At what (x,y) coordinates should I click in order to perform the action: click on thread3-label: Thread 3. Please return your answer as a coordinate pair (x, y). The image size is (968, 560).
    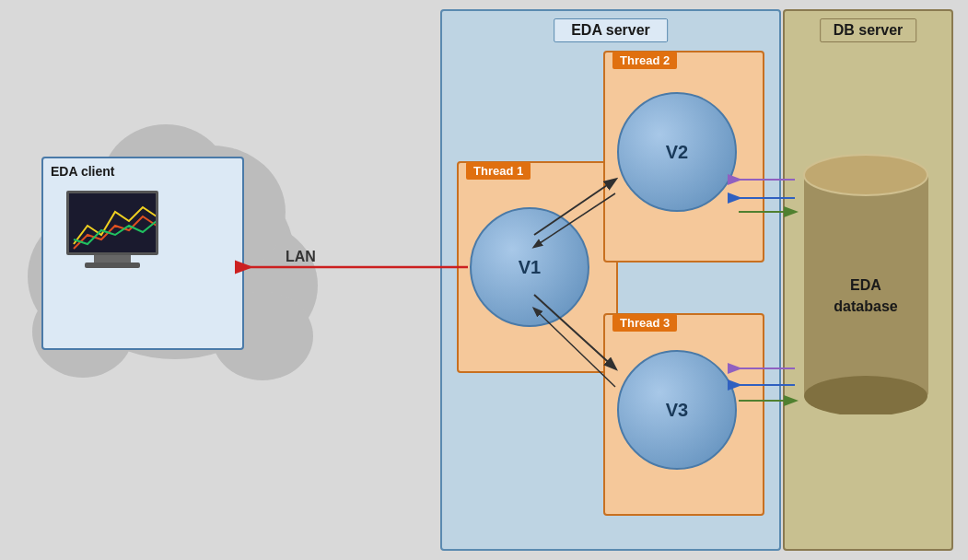
    Looking at the image, I should click on (645, 322).